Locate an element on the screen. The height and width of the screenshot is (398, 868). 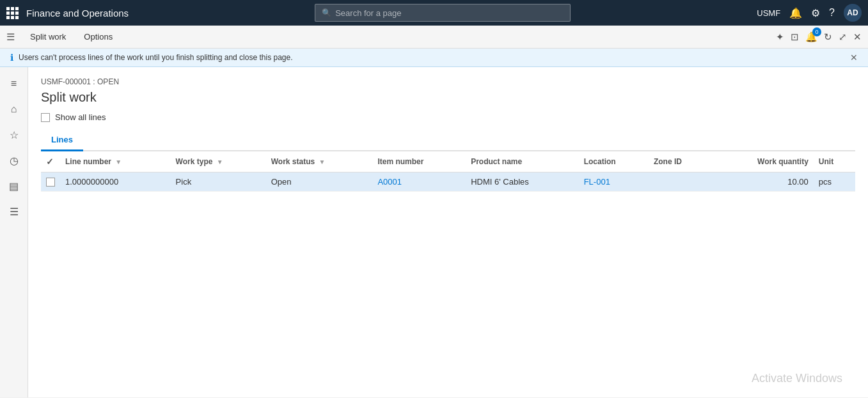
tab-bar: Lines is located at coordinates (448, 141).